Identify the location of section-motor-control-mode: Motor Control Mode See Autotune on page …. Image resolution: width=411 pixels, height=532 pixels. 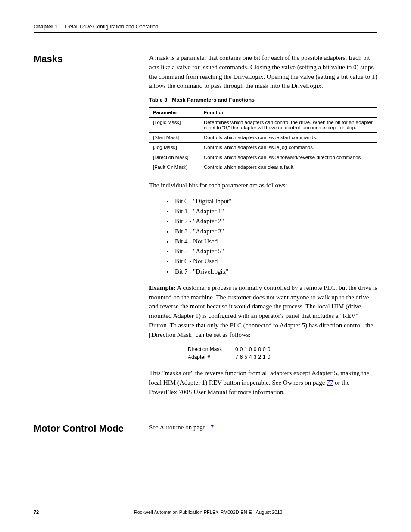
(206, 429).